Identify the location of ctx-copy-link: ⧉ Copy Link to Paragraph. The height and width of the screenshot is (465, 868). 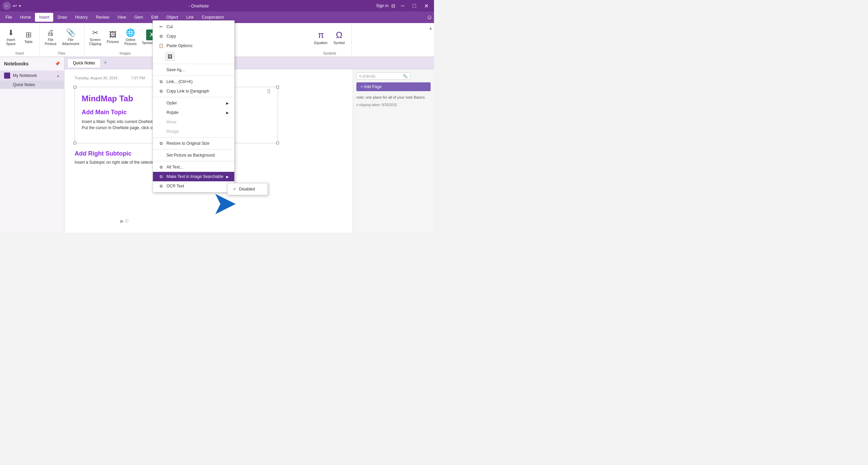
(194, 91).